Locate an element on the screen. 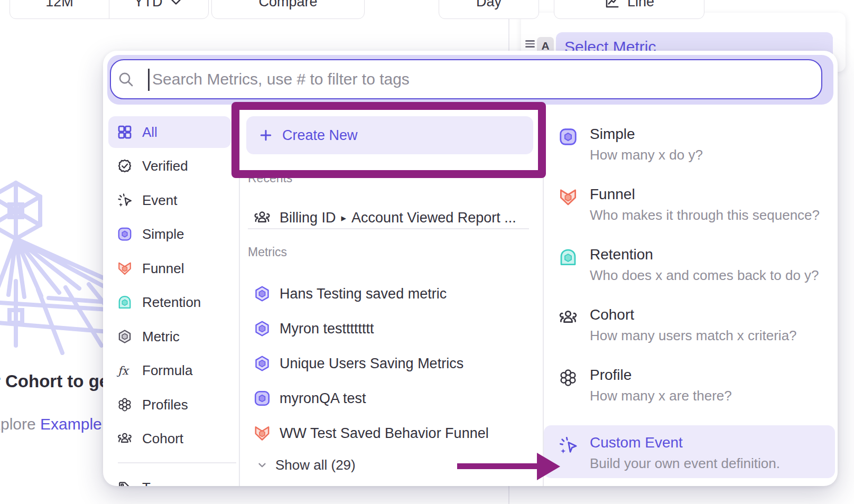 The image size is (854, 504). show-all-button: Show all (29) is located at coordinates (305, 465).